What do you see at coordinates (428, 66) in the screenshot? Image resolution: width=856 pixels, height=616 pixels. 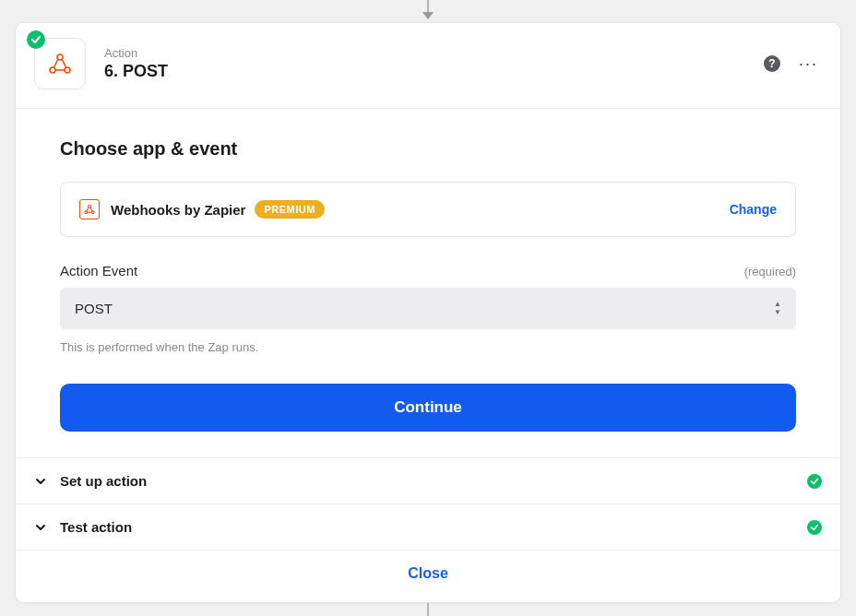 I see `card-header: Action 6. POST ? ···` at bounding box center [428, 66].